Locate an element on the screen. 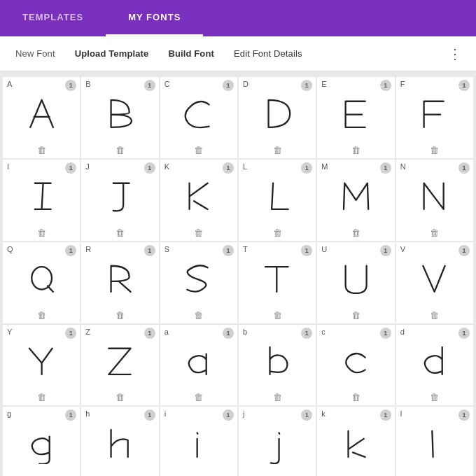  glyph-cell-k: k 1 🗑 is located at coordinates (356, 441).